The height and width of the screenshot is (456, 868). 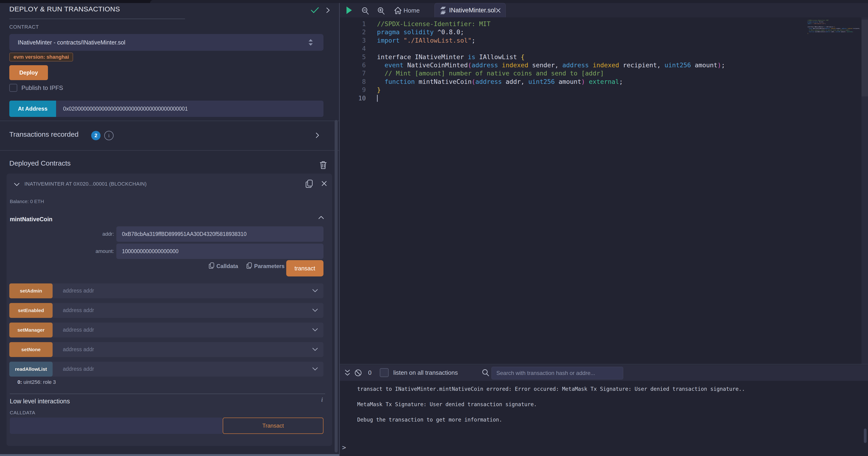 I want to click on tab-close-icon, so click(x=498, y=10).